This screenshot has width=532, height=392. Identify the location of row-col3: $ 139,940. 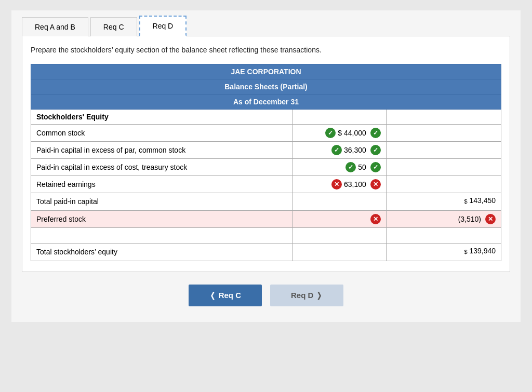
(444, 252).